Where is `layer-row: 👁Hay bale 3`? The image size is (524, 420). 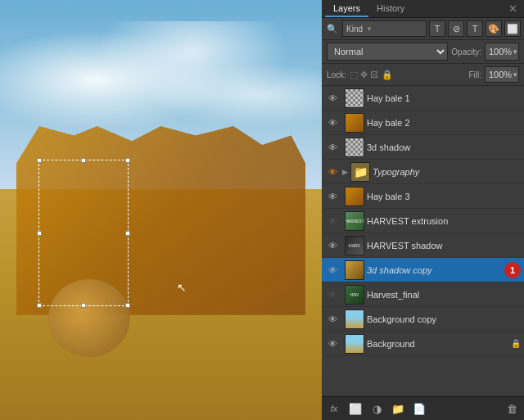 layer-row: 👁Hay bale 3 is located at coordinates (422, 196).